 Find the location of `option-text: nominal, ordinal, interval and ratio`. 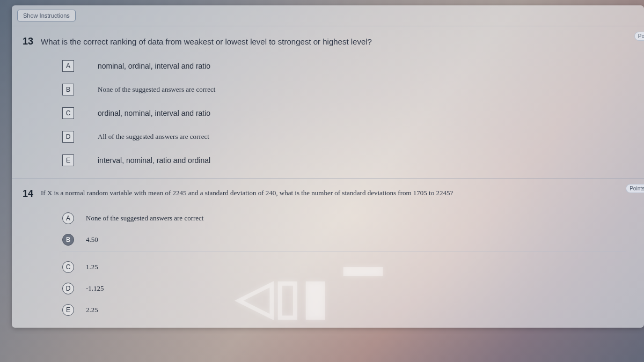

option-text: nominal, ordinal, interval and ratio is located at coordinates (154, 66).